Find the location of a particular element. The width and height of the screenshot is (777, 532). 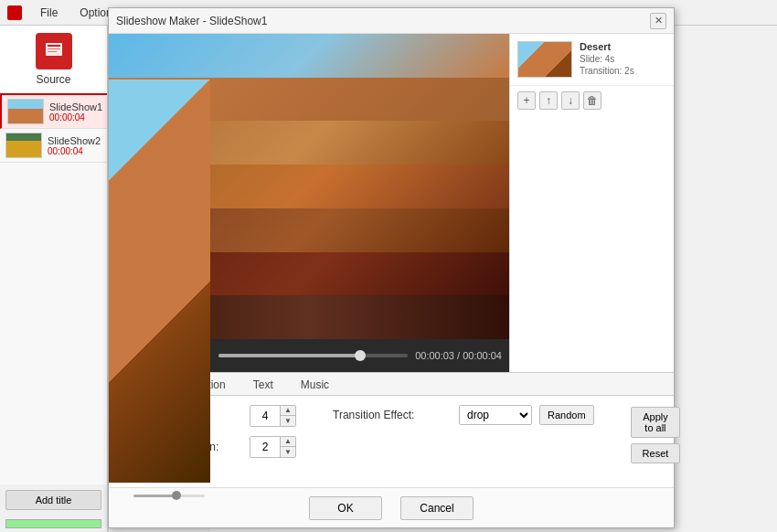

dialog-close-button: ✕ is located at coordinates (658, 27).